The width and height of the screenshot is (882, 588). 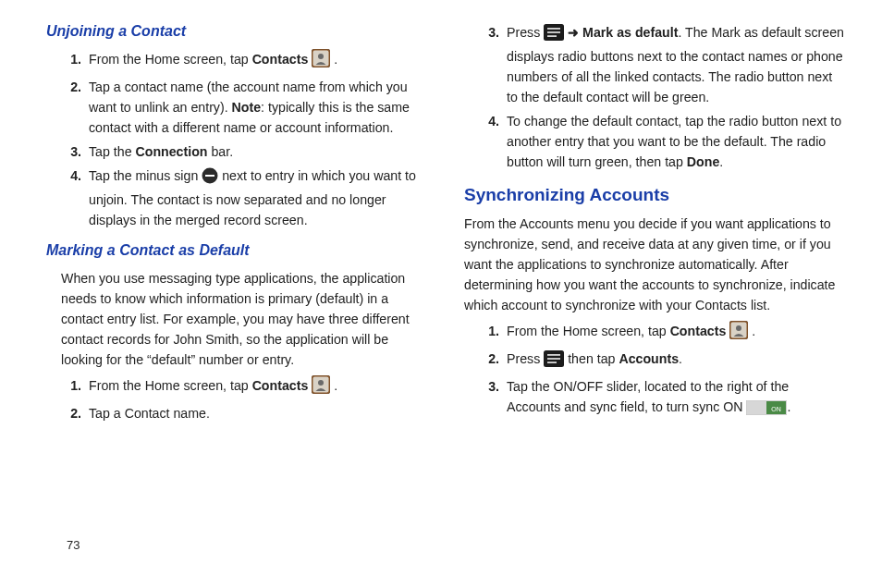 What do you see at coordinates (256, 413) in the screenshot?
I see `mark-step-2: Tap a Contact name.` at bounding box center [256, 413].